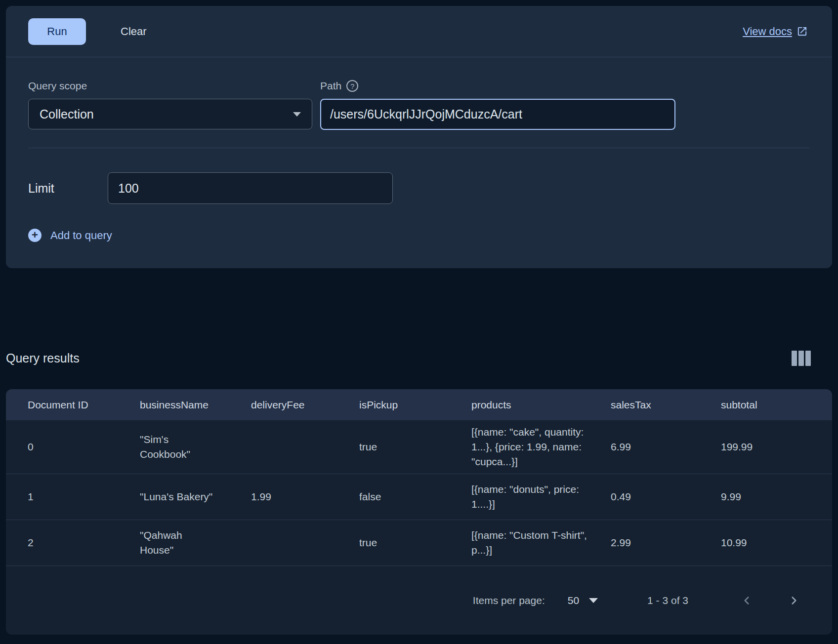 The width and height of the screenshot is (838, 644). Describe the element at coordinates (67, 115) in the screenshot. I see `query-scope-value: Collection` at that location.